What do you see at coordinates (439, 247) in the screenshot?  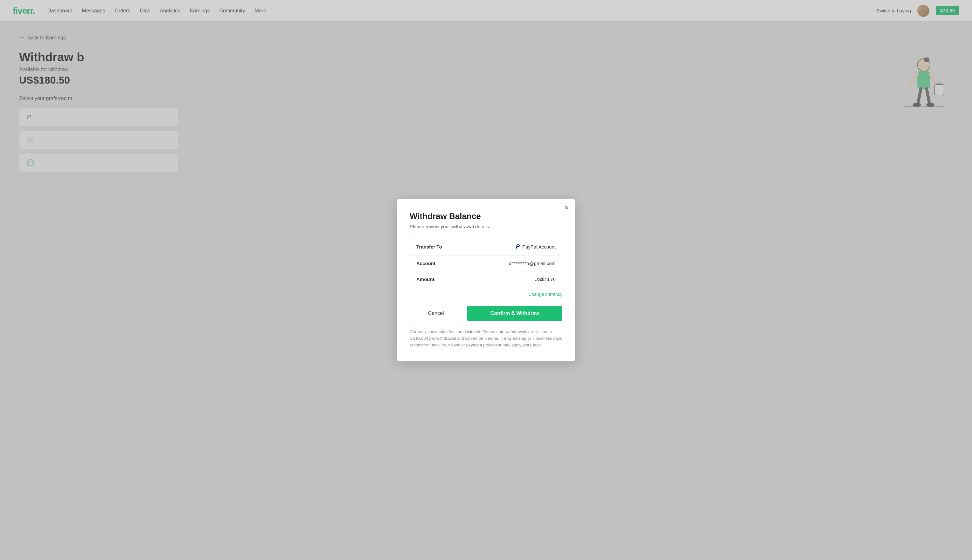 I see `transfer-to-label: Transfer To` at bounding box center [439, 247].